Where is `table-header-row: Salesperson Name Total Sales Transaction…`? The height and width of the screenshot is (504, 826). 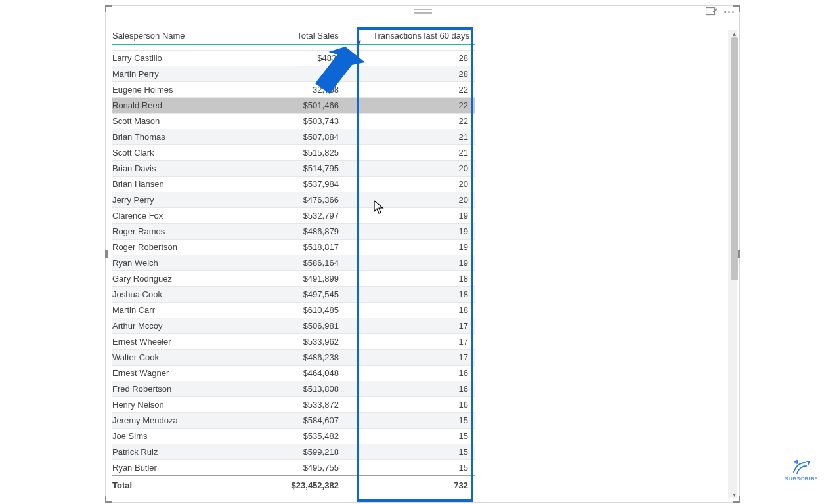 table-header-row: Salesperson Name Total Sales Transaction… is located at coordinates (293, 39).